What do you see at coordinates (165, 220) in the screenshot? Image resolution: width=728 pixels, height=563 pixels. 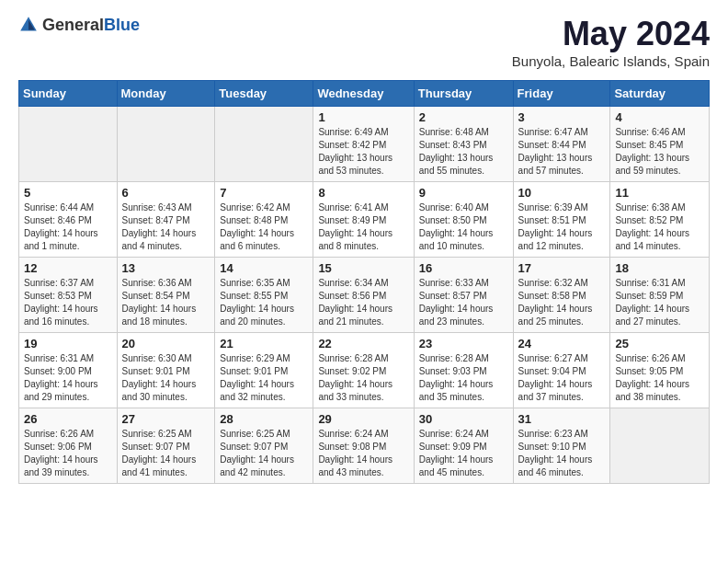 I see `calendar-cell: 6Sunrise: 6:43 AM Sunset: 8:47 PM Daylig…` at bounding box center [165, 220].